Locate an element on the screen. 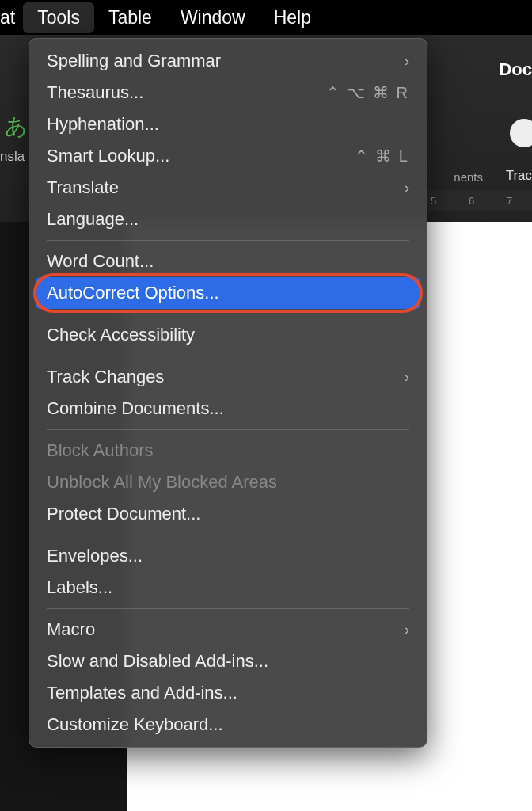 The image size is (532, 811). menu-item-label: Customize Keyboard... is located at coordinates (135, 725).